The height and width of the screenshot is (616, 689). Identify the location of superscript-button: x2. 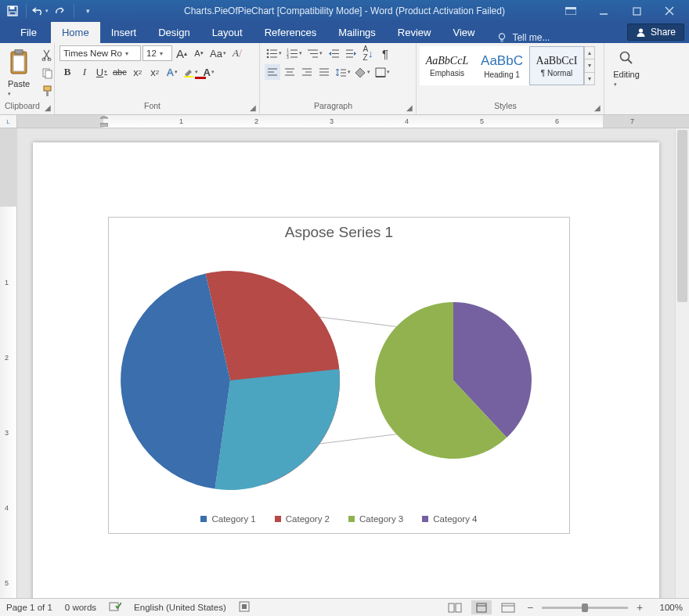
(155, 72).